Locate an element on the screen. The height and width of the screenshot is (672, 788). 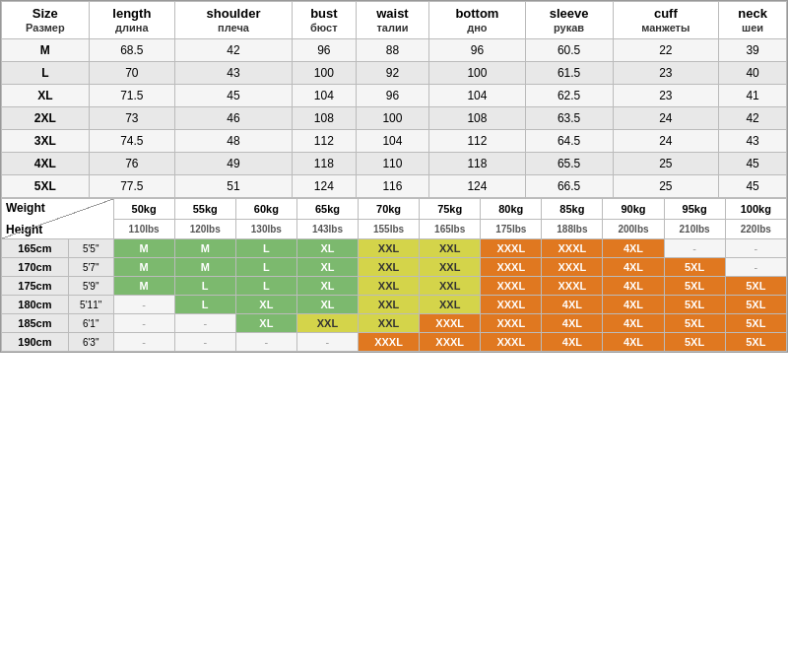
height-ft: 6'3" is located at coordinates (91, 343).